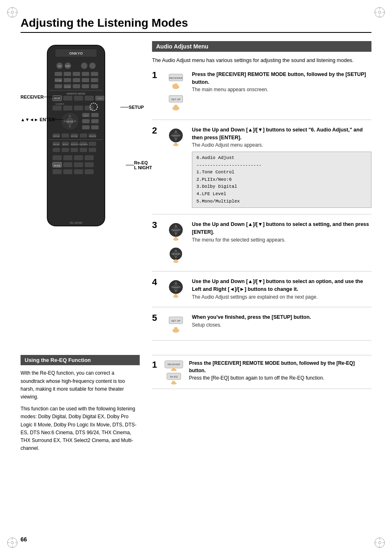  I want to click on step-4-icon: ENTER, so click(176, 288).